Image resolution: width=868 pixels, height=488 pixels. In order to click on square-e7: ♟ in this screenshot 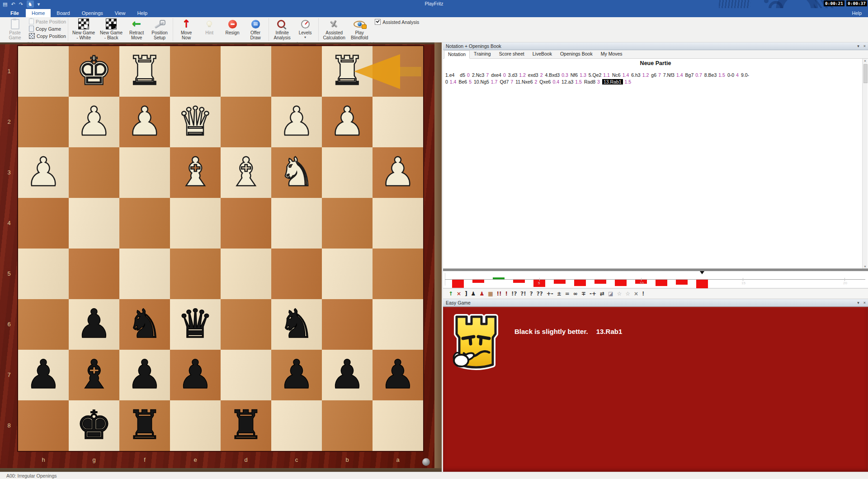, I will do `click(195, 375)`.